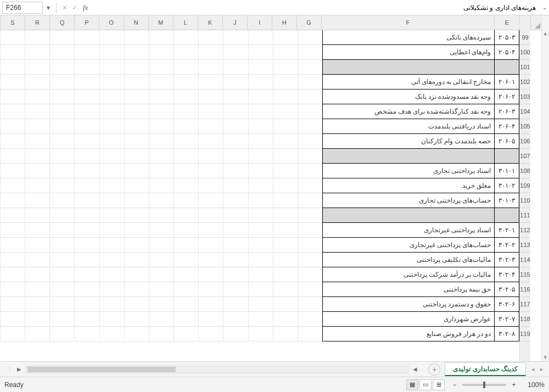 The image size is (549, 392). Describe the element at coordinates (102, 369) in the screenshot. I see `hscroll-thumb` at that location.